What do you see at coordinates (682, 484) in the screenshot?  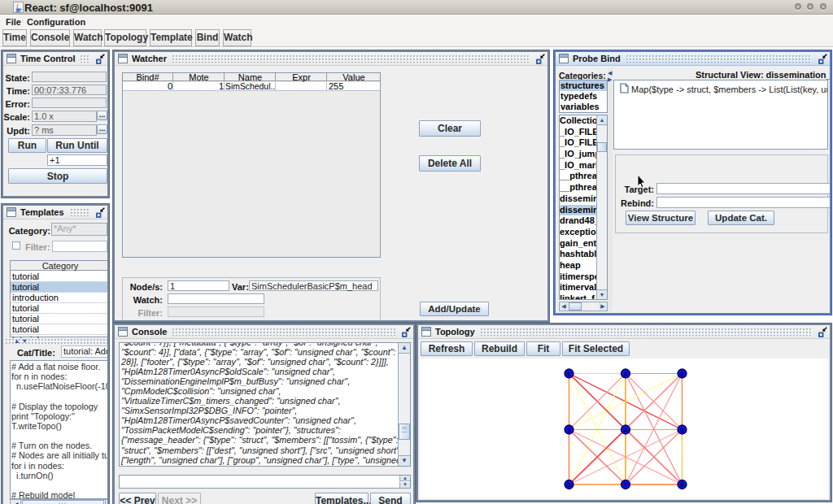 I see `svg-text: 8` at bounding box center [682, 484].